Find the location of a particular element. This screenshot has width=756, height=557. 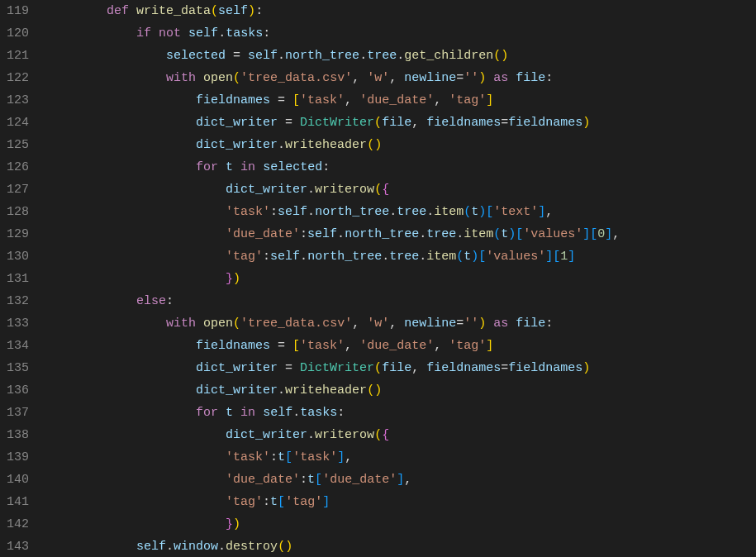

line-number: 125 is located at coordinates (18, 145).